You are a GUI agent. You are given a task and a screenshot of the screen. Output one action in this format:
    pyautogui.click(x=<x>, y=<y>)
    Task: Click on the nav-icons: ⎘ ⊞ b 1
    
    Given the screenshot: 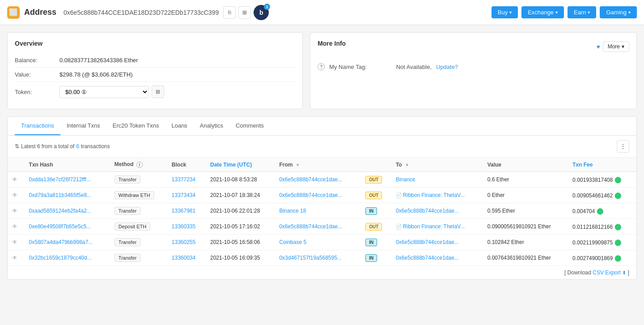 What is the action you would take?
    pyautogui.click(x=246, y=13)
    